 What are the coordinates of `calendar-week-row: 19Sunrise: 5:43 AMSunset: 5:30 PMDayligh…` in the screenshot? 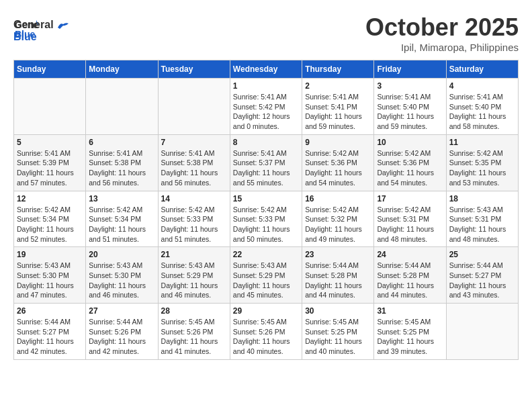 It's located at (266, 275).